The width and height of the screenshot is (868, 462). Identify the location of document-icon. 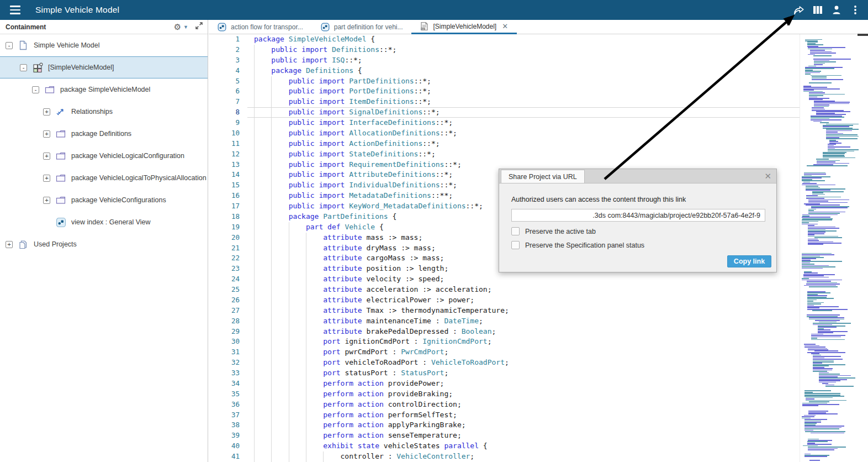
(23, 45).